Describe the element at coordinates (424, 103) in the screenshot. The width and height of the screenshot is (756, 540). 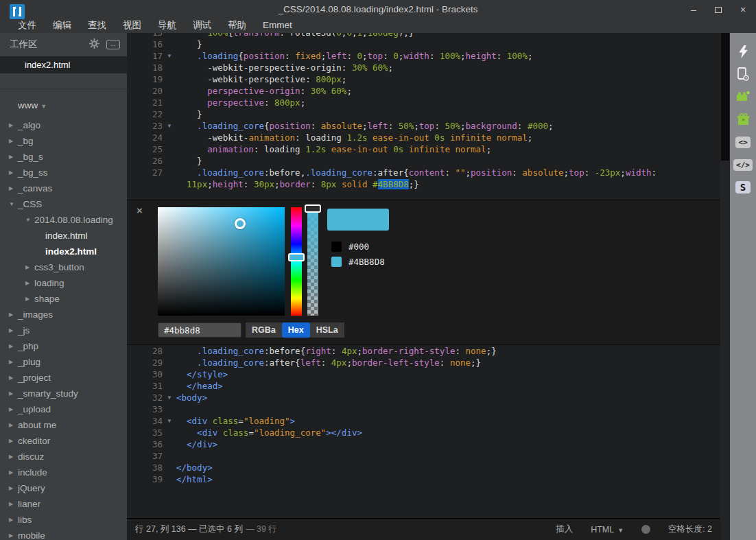
I see `code-line: 21 perspective: 800px;` at that location.